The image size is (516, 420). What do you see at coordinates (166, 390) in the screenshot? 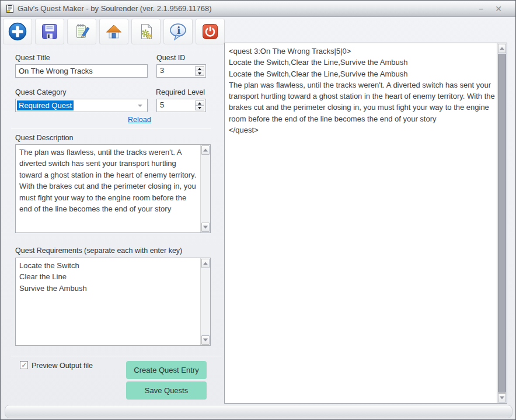
I see `save-quests-button: Save Quests` at bounding box center [166, 390].